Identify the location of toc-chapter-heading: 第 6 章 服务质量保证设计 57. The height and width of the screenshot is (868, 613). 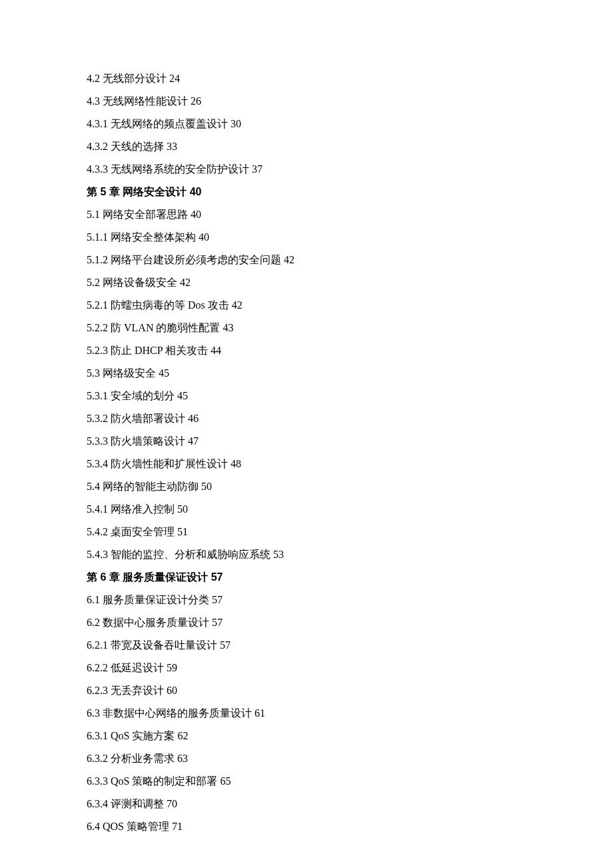
(300, 577).